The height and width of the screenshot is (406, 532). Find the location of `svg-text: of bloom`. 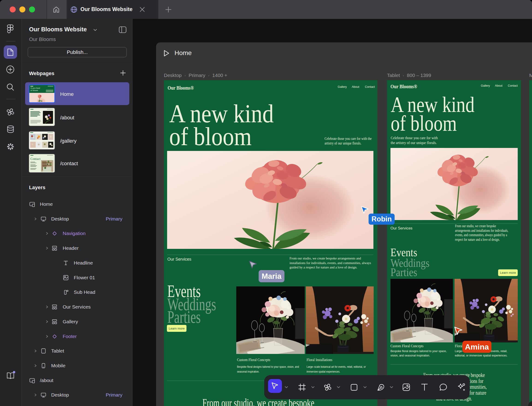

svg-text: of bloom is located at coordinates (34, 90).